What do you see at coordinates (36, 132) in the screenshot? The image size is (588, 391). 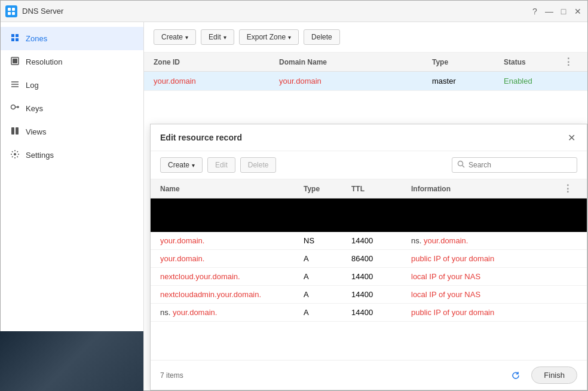 I see `views-label: Views` at bounding box center [36, 132].